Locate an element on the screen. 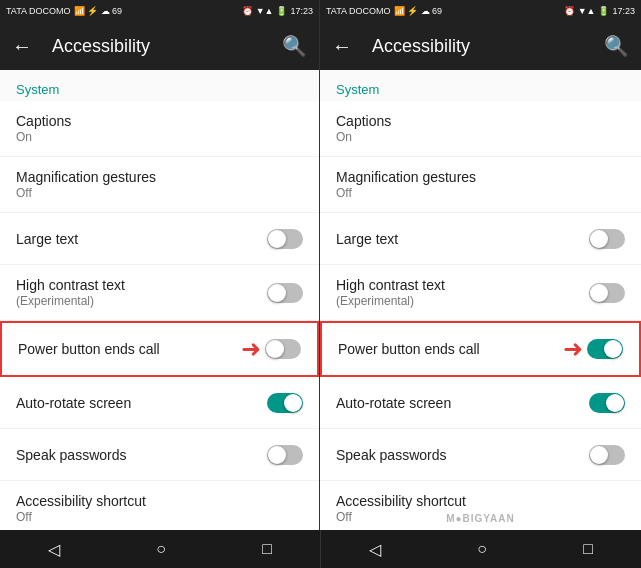  nav-panel-left: ◁ ○ □ is located at coordinates (160, 549).